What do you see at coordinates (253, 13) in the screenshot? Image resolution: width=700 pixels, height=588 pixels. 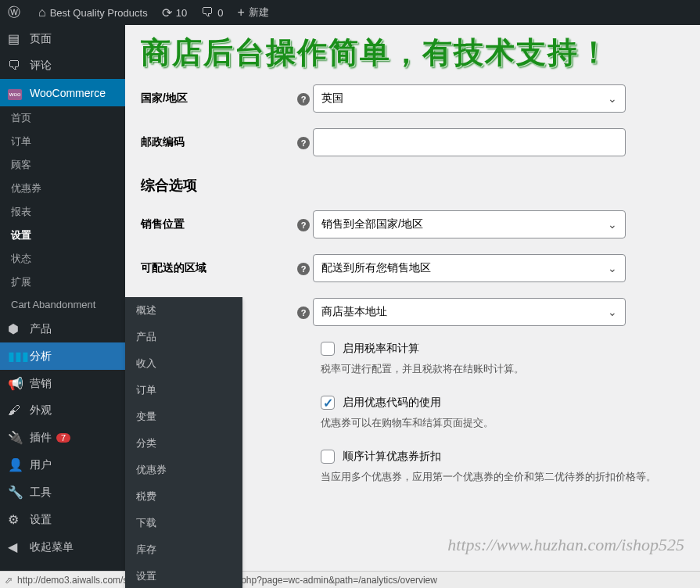 I see `new-content-link: +新建` at bounding box center [253, 13].